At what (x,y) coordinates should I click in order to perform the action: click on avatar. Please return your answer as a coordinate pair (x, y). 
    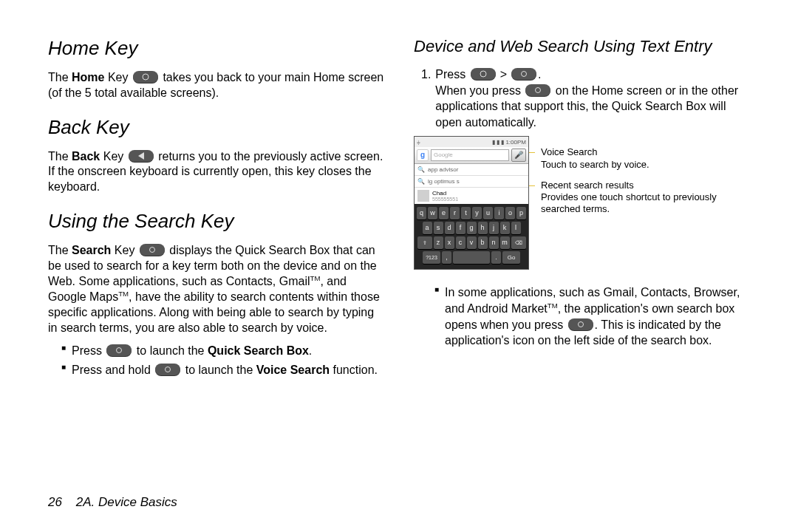
    Looking at the image, I should click on (423, 196).